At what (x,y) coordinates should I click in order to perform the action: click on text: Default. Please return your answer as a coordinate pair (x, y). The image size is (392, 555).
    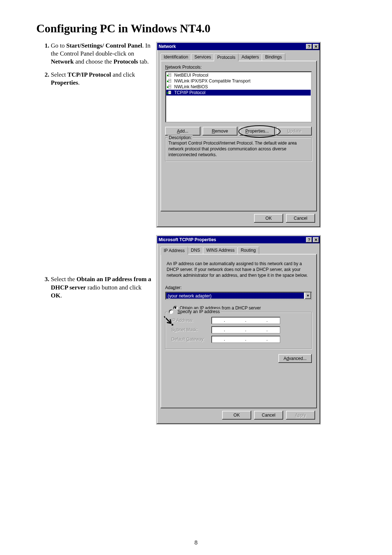
    Looking at the image, I should click on (179, 339).